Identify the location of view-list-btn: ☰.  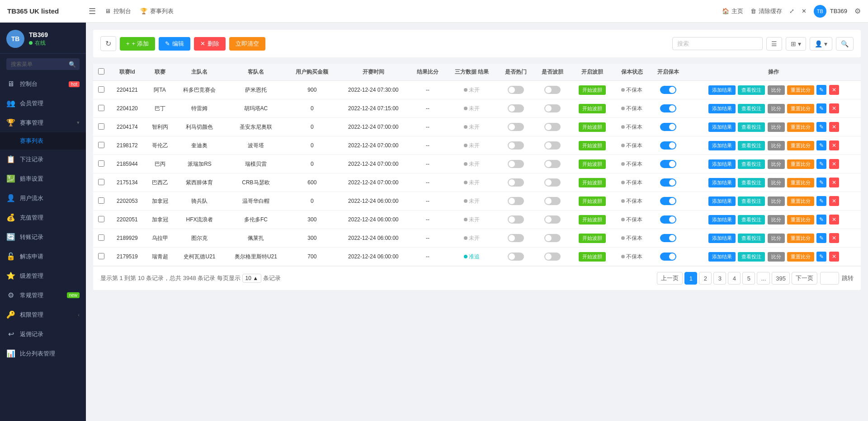
(774, 44).